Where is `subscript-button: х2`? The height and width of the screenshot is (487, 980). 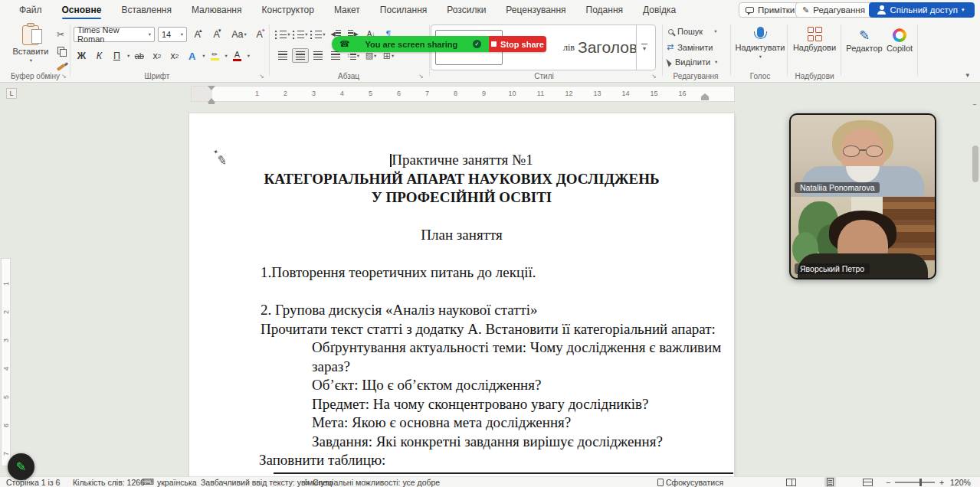 subscript-button: х2 is located at coordinates (156, 56).